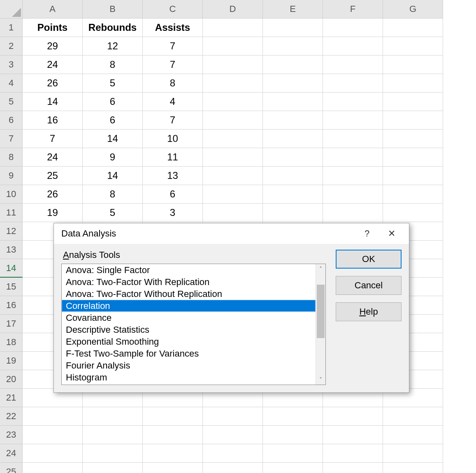 The image size is (476, 473). I want to click on cell-G8, so click(413, 157).